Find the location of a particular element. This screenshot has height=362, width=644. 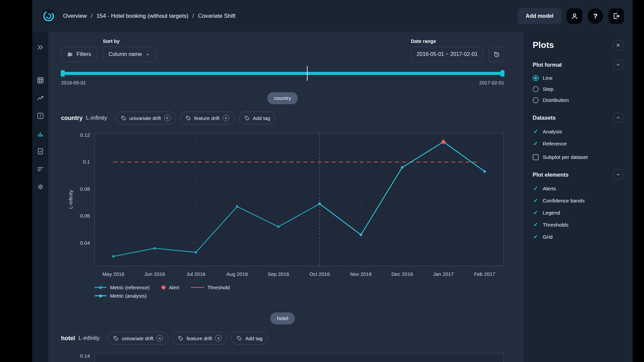

timeline-cursor is located at coordinates (307, 73).